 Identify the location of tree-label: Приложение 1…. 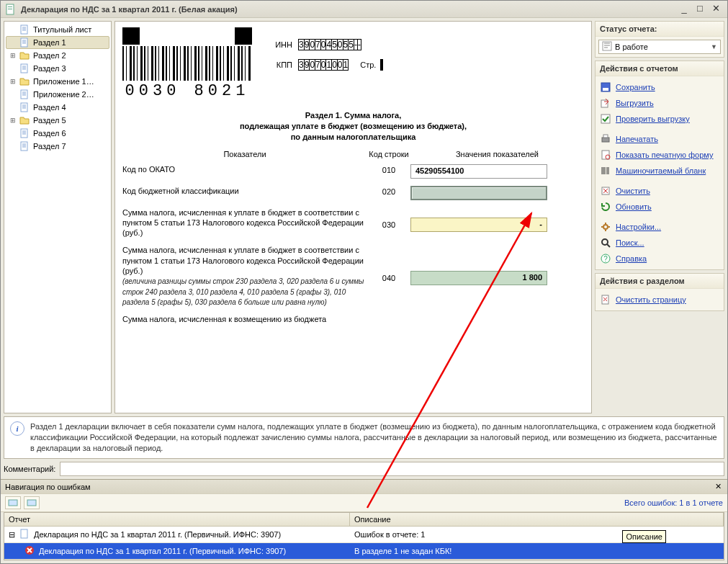
(63, 81).